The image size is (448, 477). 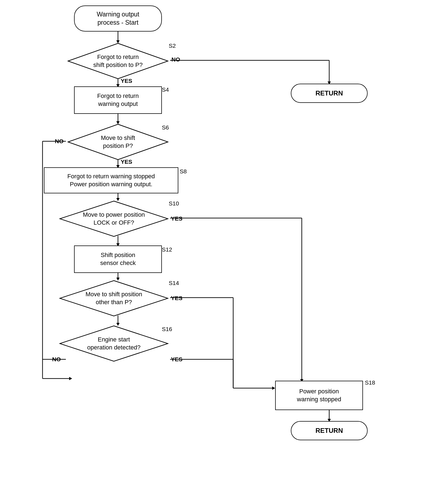 What do you see at coordinates (59, 141) in the screenshot?
I see `s6-no-label: NO` at bounding box center [59, 141].